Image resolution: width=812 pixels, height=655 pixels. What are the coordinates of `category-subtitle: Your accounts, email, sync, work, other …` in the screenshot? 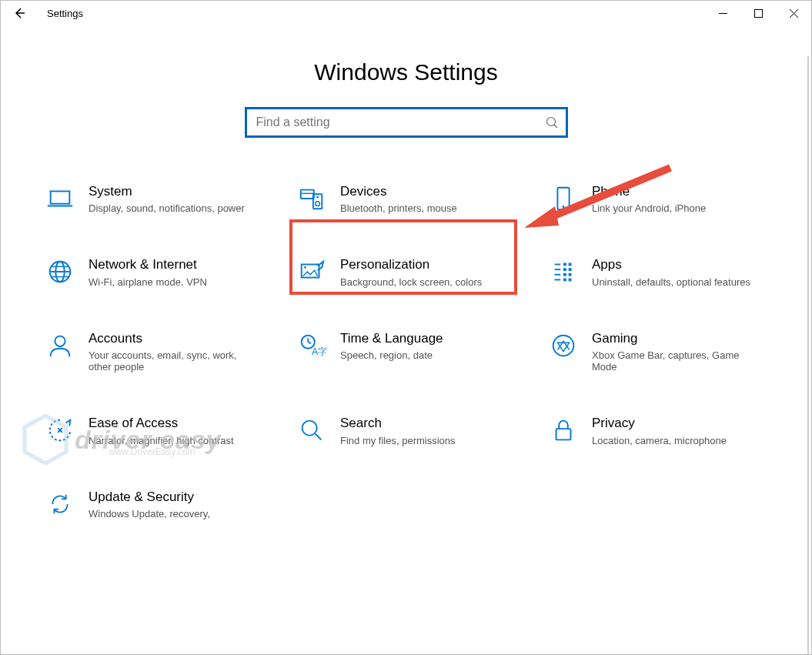 It's located at (173, 361).